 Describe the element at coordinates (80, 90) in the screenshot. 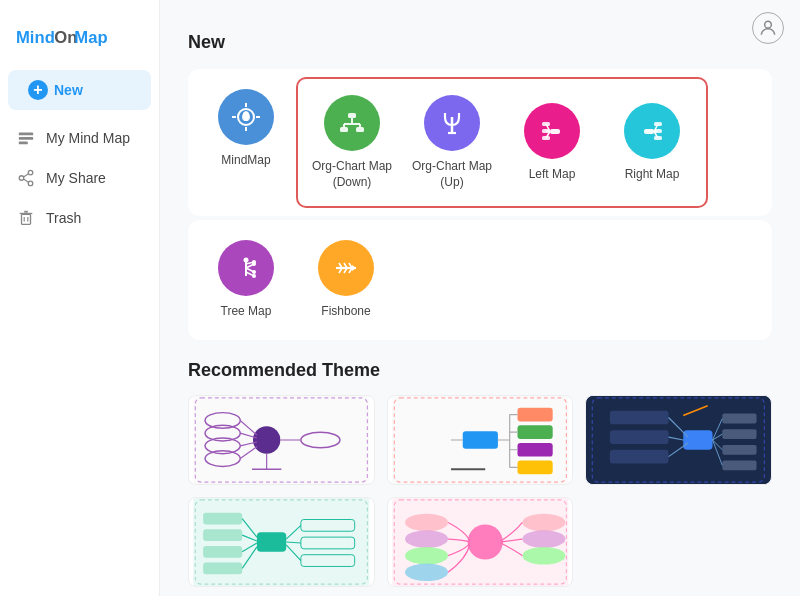

I see `new-button: + New` at that location.